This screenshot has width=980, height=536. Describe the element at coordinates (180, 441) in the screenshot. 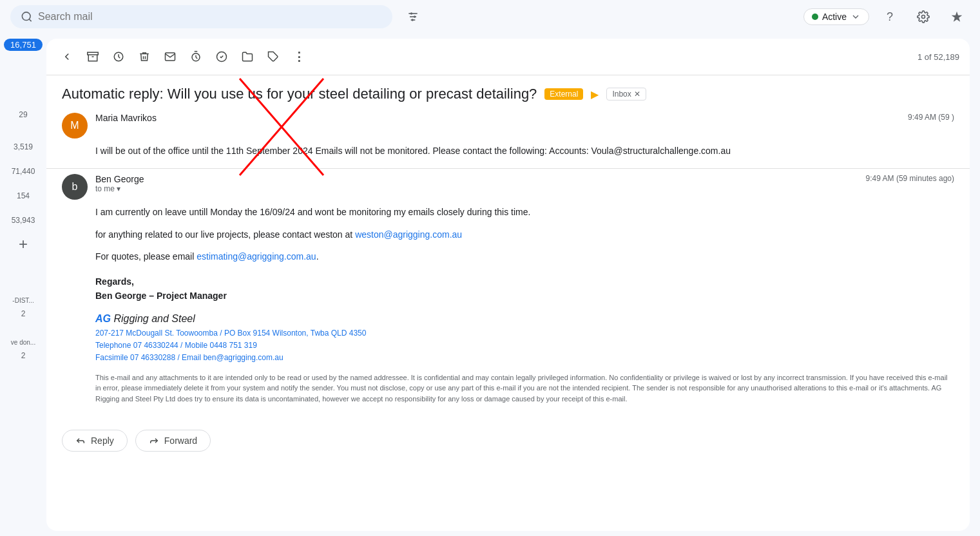

I see `forward-label: Forward` at that location.